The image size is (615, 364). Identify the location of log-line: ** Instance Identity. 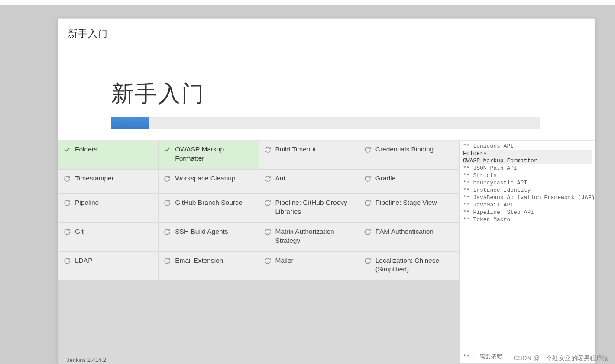
(527, 190).